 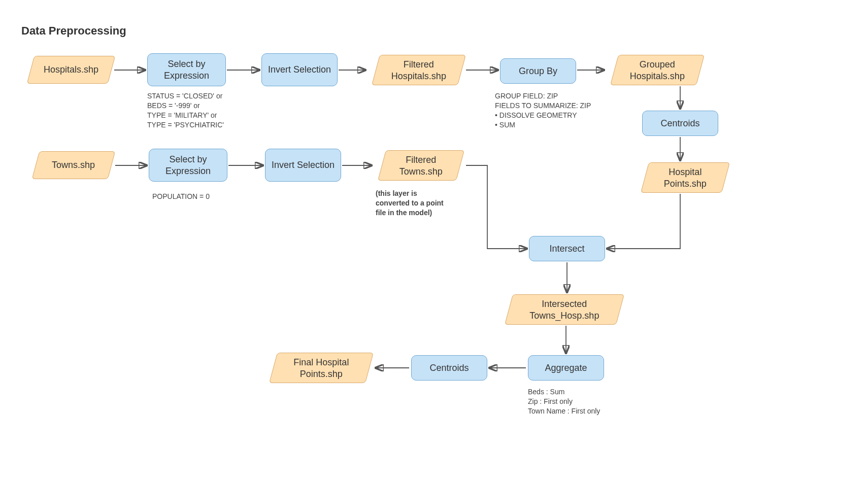 What do you see at coordinates (565, 368) in the screenshot?
I see `process-aggregate-label: Aggregate` at bounding box center [565, 368].